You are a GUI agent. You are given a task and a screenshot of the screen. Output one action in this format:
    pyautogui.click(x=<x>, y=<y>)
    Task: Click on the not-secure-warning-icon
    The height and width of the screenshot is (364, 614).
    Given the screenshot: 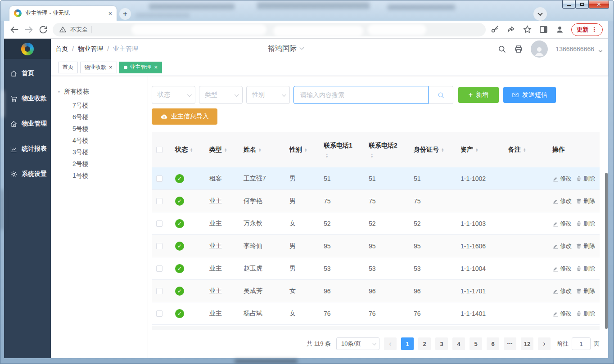 What is the action you would take?
    pyautogui.click(x=63, y=30)
    